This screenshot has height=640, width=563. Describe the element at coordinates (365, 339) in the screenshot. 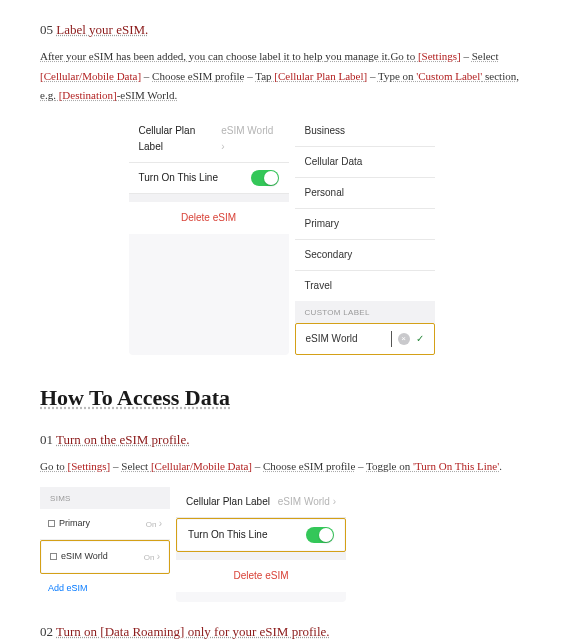

I see `custom-label-input-row: eSIM World × ✓` at that location.